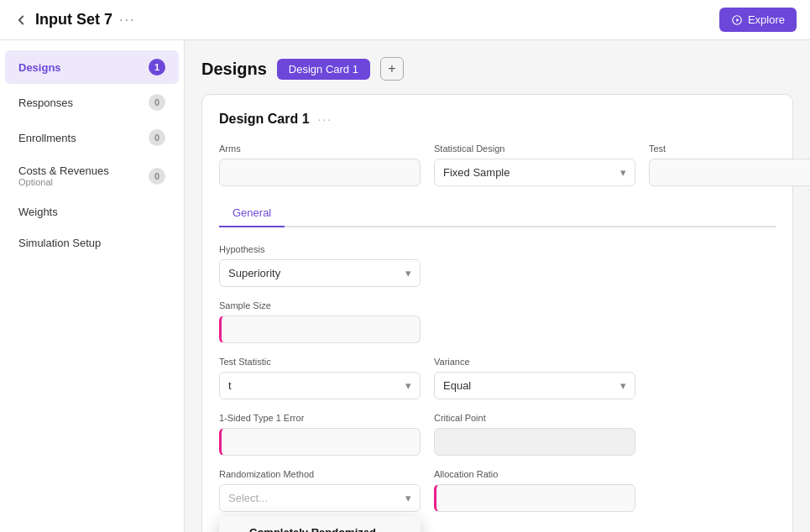 The image size is (810, 532). Describe the element at coordinates (535, 149) in the screenshot. I see `stat-design-label: Statistical Design` at that location.